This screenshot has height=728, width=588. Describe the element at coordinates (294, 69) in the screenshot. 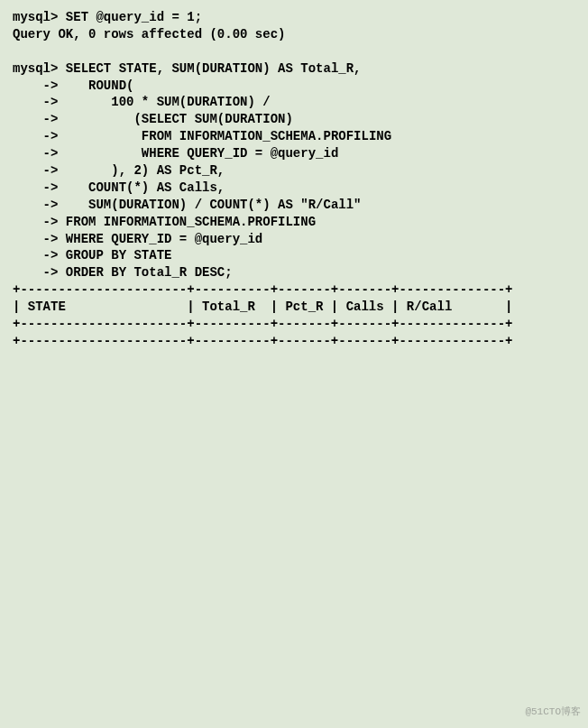

I see `query-line-0: mysql> SELECT STATE, SUM(DURATION) AS To…` at that location.